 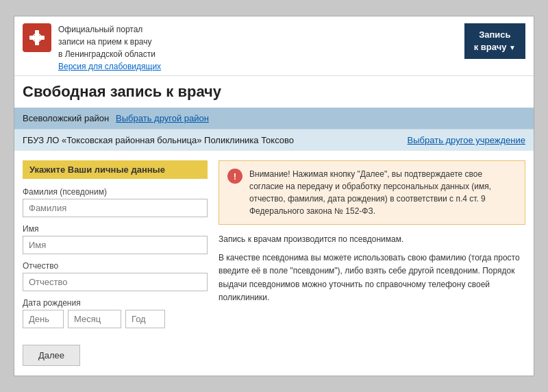 What do you see at coordinates (115, 239) in the screenshot?
I see `name-group: Имя` at bounding box center [115, 239].